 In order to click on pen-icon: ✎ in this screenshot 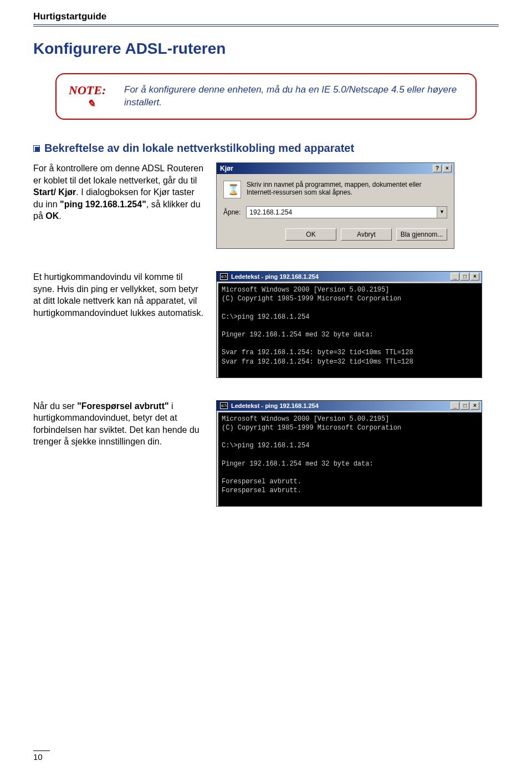, I will do `click(91, 104)`.